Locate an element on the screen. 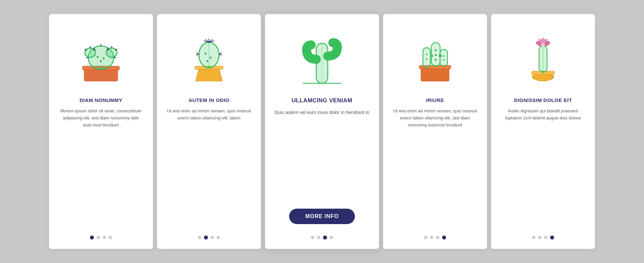  more-info-button: MORE INFO is located at coordinates (322, 216).